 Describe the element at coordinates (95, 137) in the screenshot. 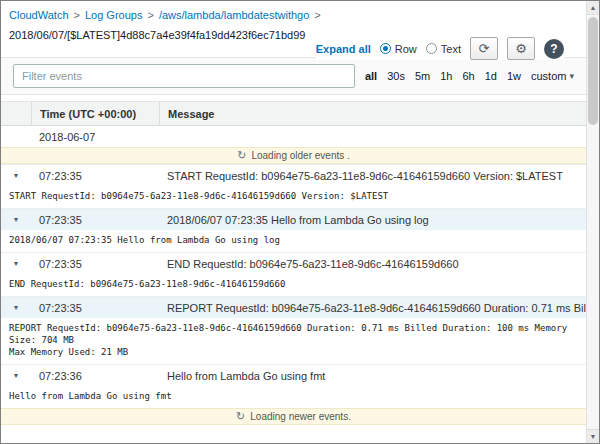

I see `date-separator-label: 2018-06-07` at that location.